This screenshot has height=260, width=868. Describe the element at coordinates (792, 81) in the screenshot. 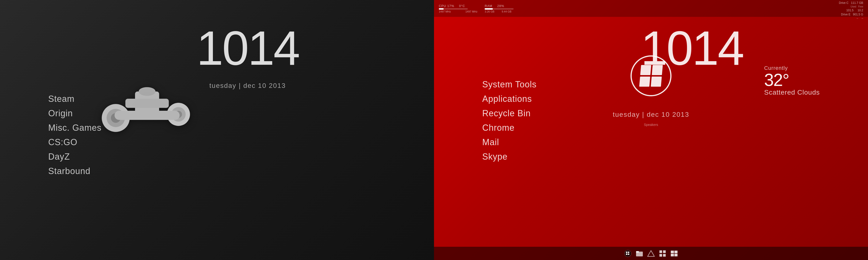

I see `weather-section: Currently 32° Scattered Clouds` at that location.